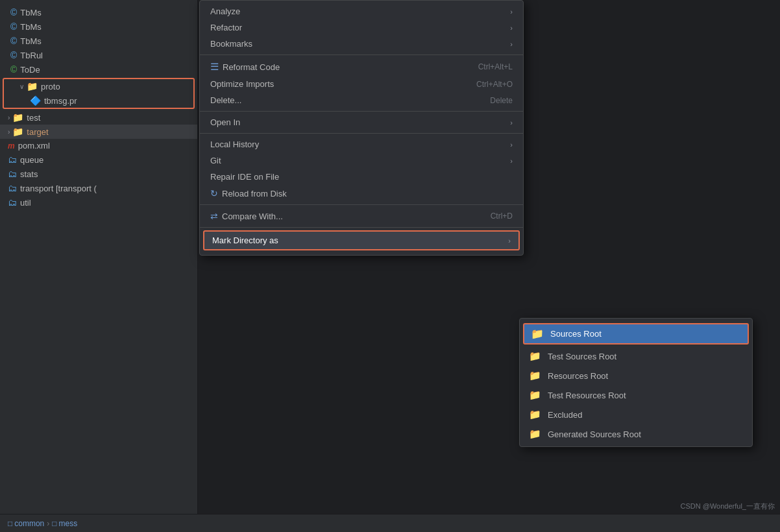 The image size is (780, 532). Describe the element at coordinates (636, 434) in the screenshot. I see `submenu-item-generated-sources-root: 📁 Generated Sources Root` at that location.